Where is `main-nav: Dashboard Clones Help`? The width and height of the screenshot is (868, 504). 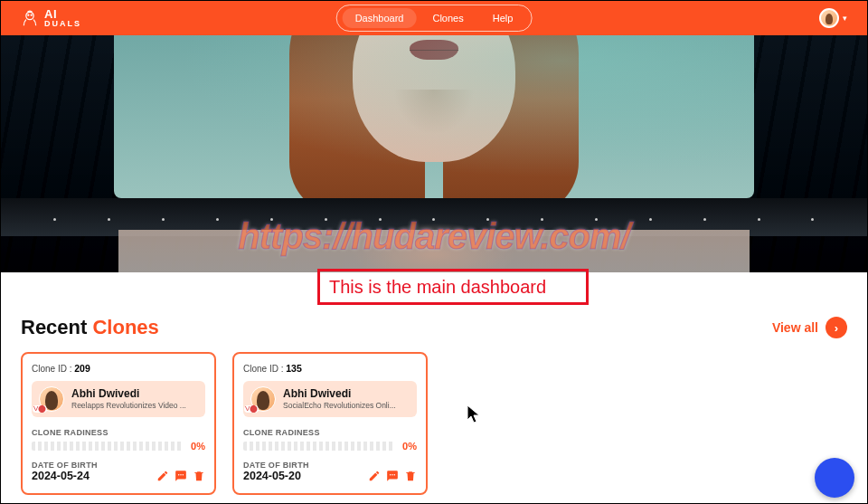 main-nav: Dashboard Clones Help is located at coordinates (434, 18).